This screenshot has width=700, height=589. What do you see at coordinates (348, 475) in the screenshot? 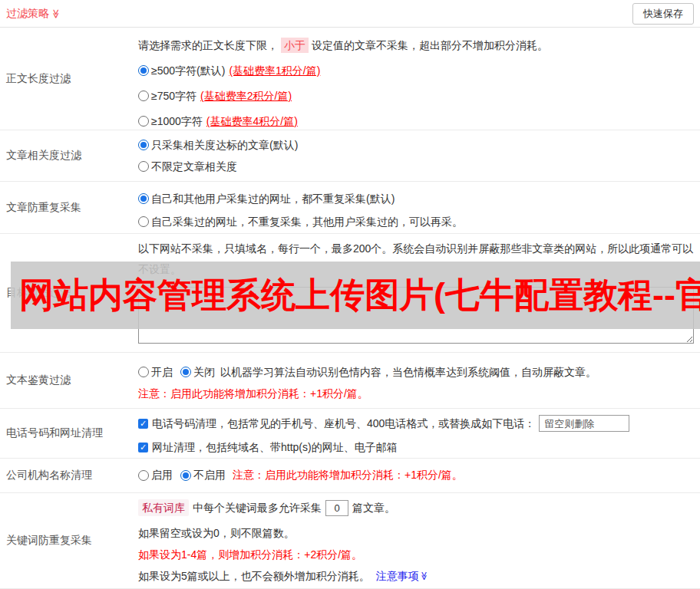
I see `company-clean-note: 注意：启用此功能将增加积分消耗：+1积分/篇。` at bounding box center [348, 475].